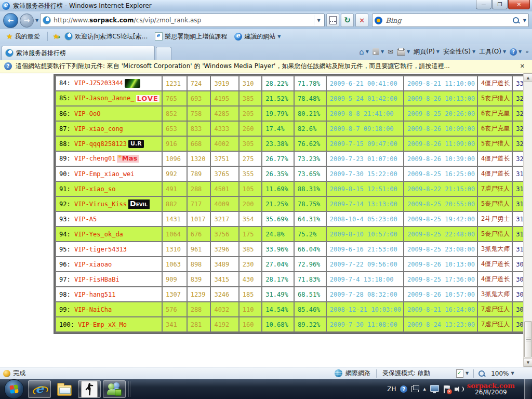  I want to click on safety-menu-button: 安全性(S), so click(459, 52).